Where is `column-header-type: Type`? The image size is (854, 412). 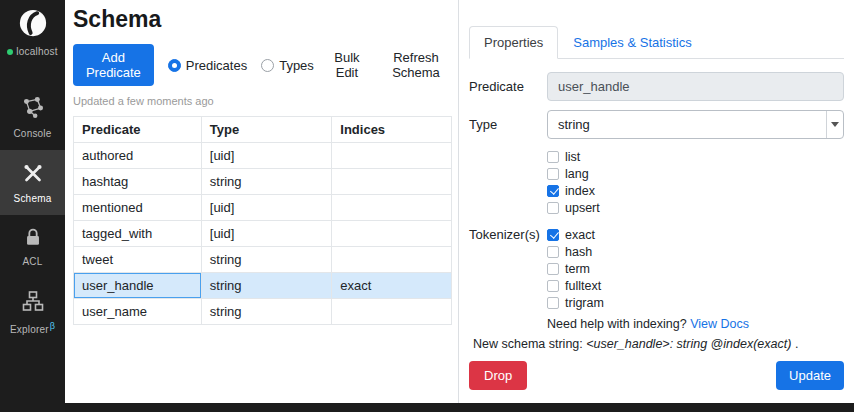
column-header-type: Type is located at coordinates (266, 130).